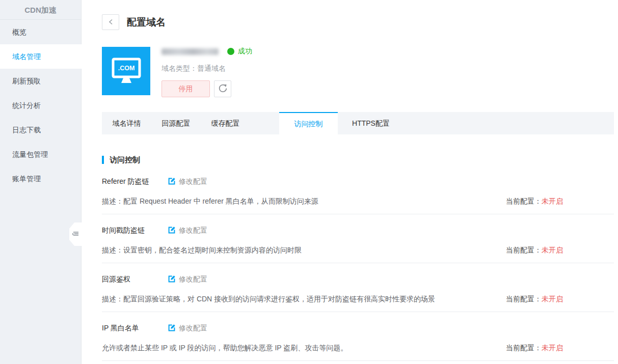 This screenshot has width=618, height=364. I want to click on domain-actions: 停用, so click(207, 89).